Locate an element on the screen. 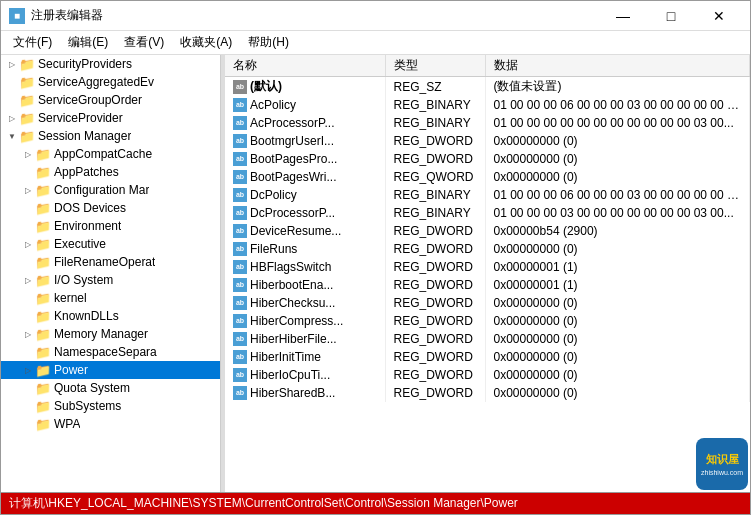  tree-item-label: Configuration Mar is located at coordinates (102, 190).